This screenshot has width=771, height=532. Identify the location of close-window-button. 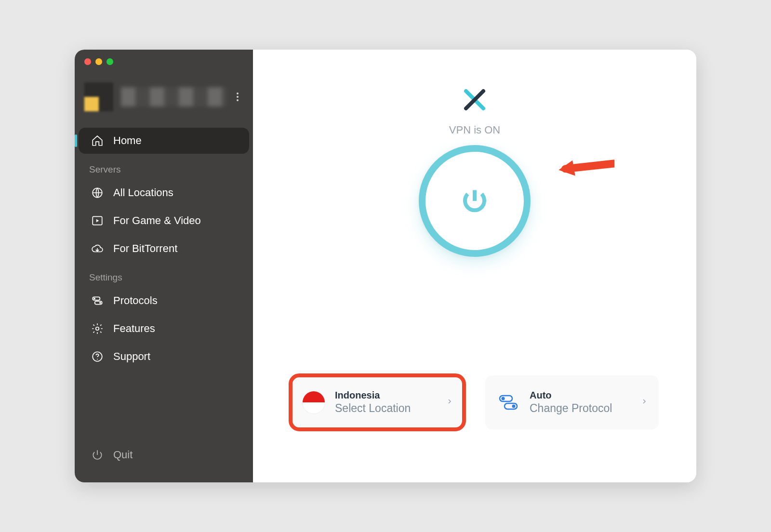
(88, 62).